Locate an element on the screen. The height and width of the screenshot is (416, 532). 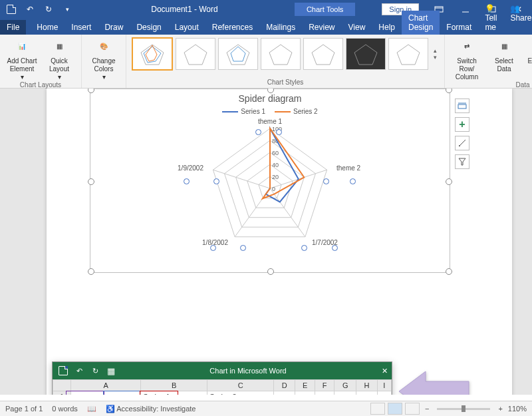
qat-more-icon: ▾ is located at coordinates (67, 9).